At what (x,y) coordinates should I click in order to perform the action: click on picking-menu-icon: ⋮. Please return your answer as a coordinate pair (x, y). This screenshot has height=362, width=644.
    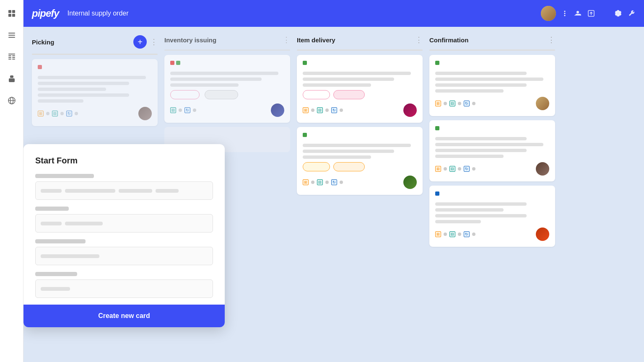
    Looking at the image, I should click on (154, 42).